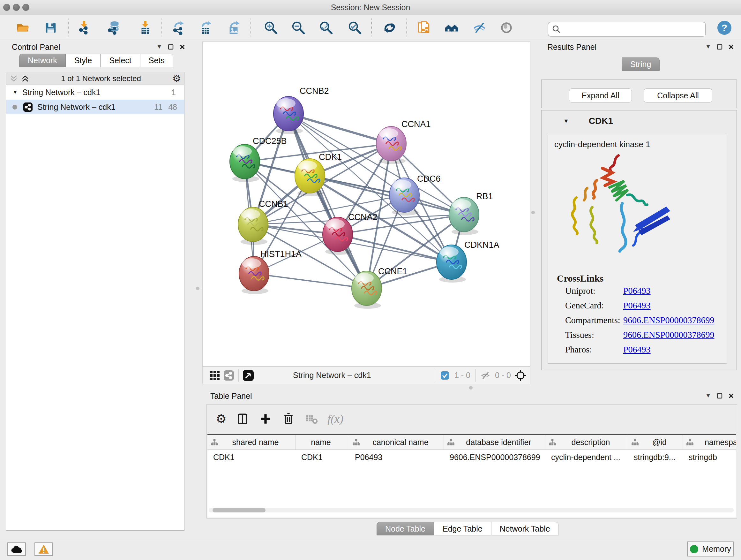 The image size is (741, 560). What do you see at coordinates (243, 419) in the screenshot?
I see `show-columns-icon` at bounding box center [243, 419].